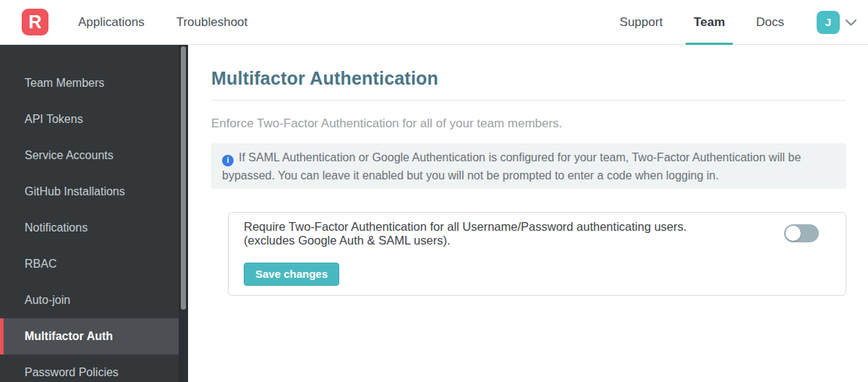 This screenshot has height=382, width=868. What do you see at coordinates (828, 22) in the screenshot?
I see `user-avatar: J` at bounding box center [828, 22].